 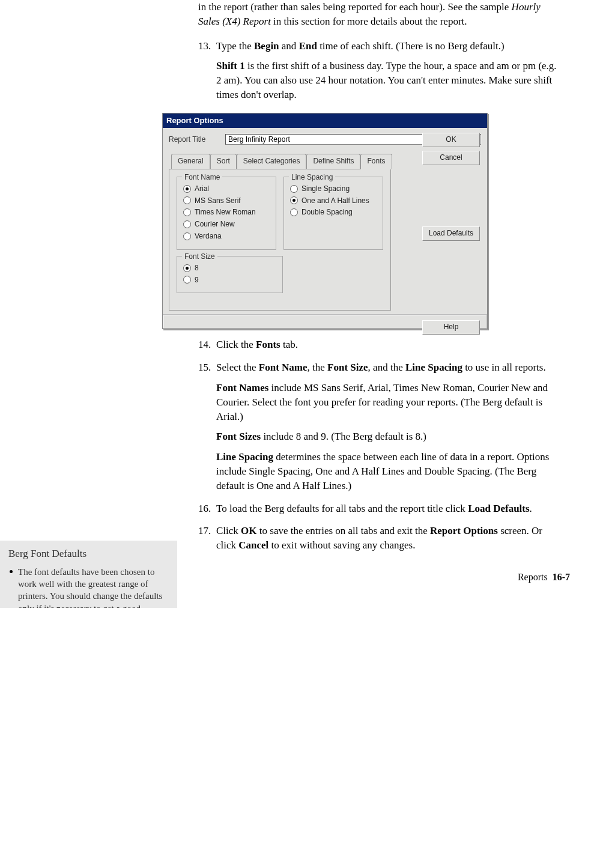 I want to click on step-number: 13., so click(x=204, y=46).